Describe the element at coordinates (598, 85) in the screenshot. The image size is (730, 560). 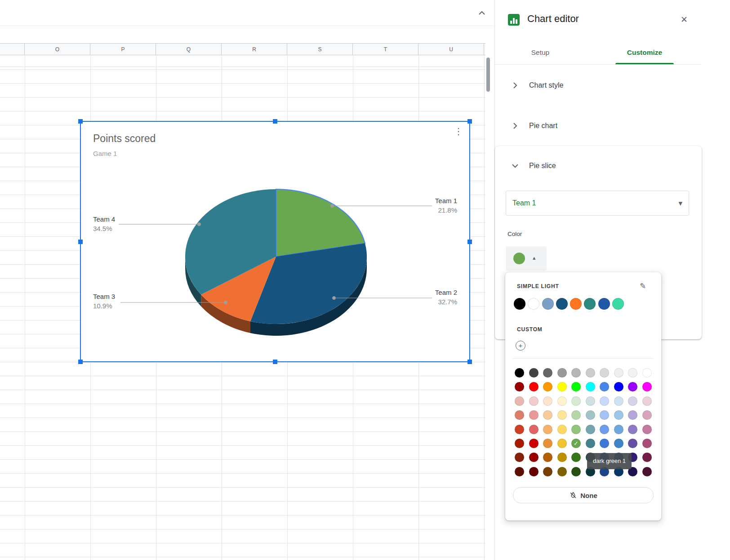
I see `section-chart-style: Chart style` at that location.